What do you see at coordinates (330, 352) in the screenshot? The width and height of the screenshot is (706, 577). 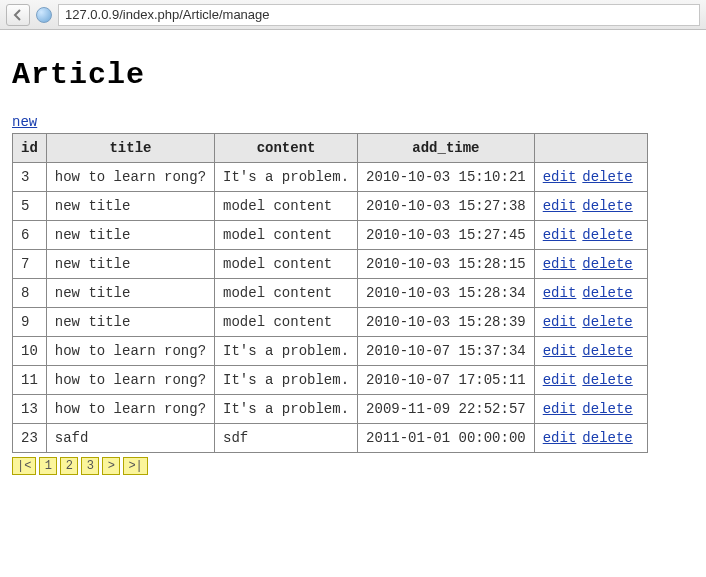 I see `table-row: 10how to learn rong?It's a problem.2010-…` at bounding box center [330, 352].